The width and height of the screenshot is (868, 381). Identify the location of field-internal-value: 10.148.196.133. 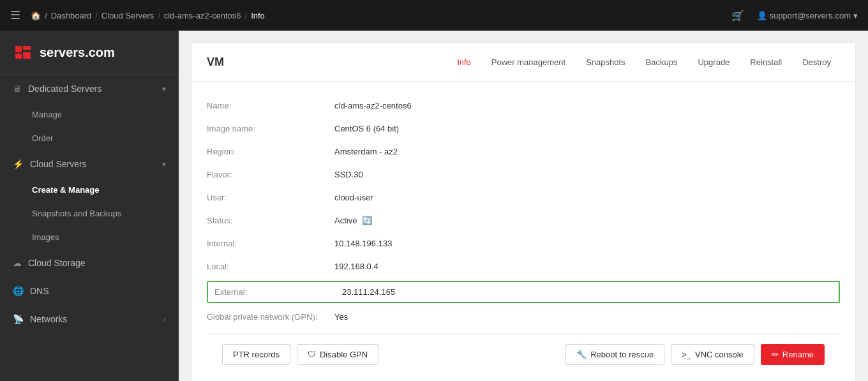
(587, 244).